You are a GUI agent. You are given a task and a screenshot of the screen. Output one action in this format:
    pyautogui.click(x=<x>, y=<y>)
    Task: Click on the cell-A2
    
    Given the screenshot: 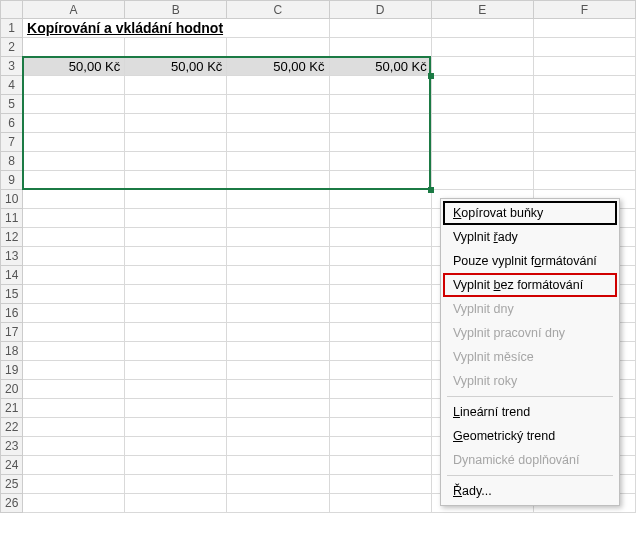 What is the action you would take?
    pyautogui.click(x=74, y=48)
    